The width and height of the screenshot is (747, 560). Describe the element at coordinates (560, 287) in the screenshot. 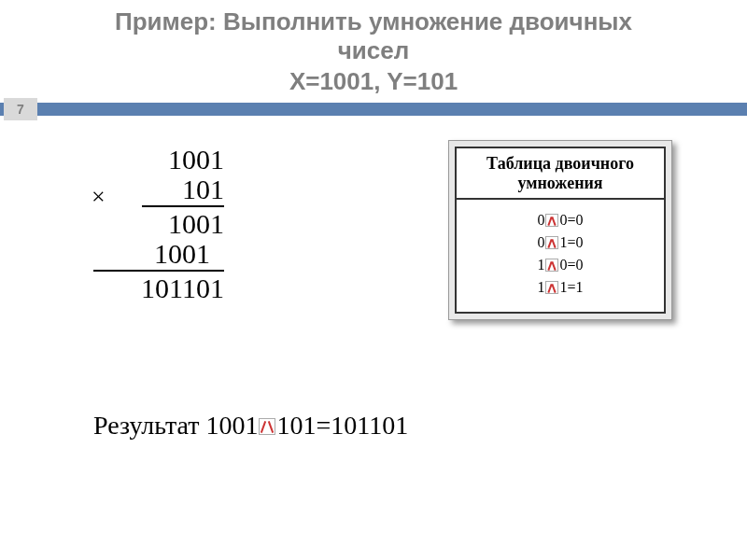

I see `table-row: 11=1` at that location.